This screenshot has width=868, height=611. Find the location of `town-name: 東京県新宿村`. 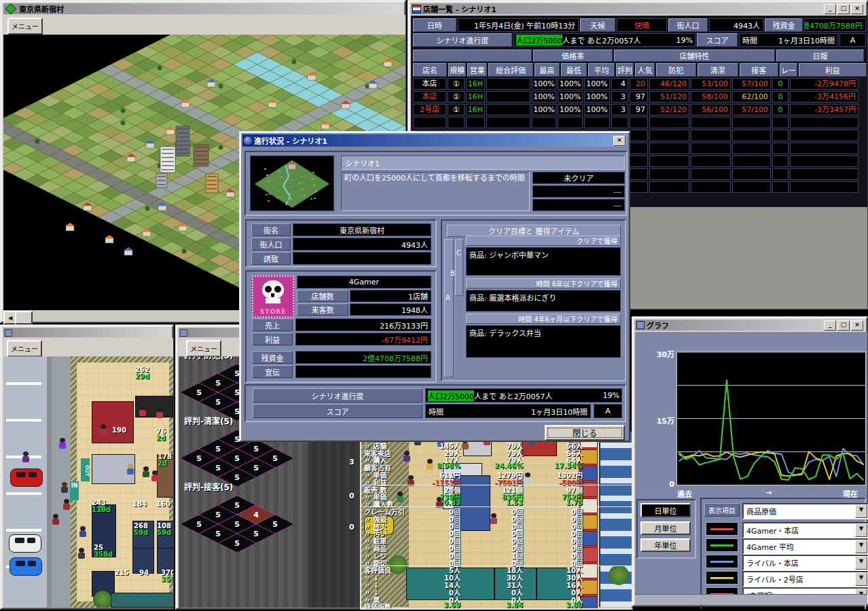

town-name: 東京県新宿村 is located at coordinates (362, 229).